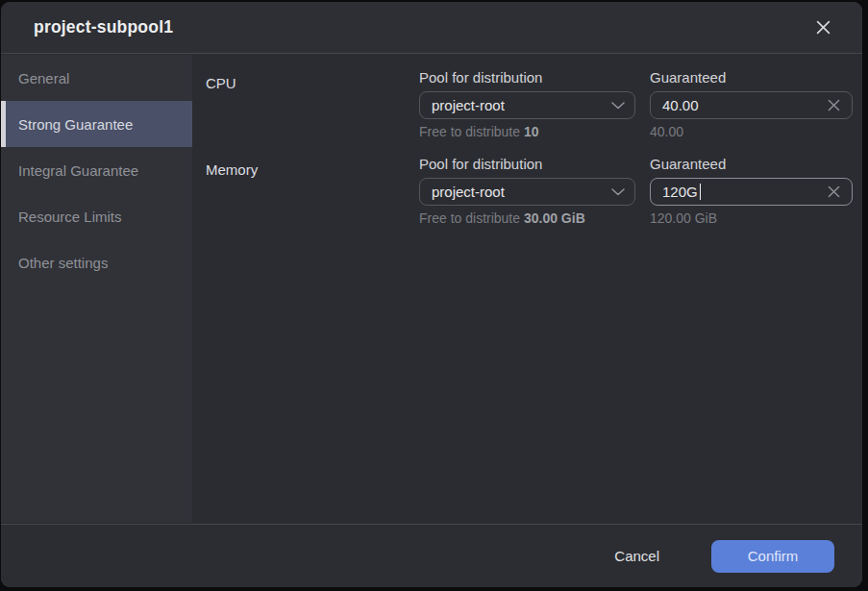  Describe the element at coordinates (44, 79) in the screenshot. I see `sidebar-item-label: General` at that location.